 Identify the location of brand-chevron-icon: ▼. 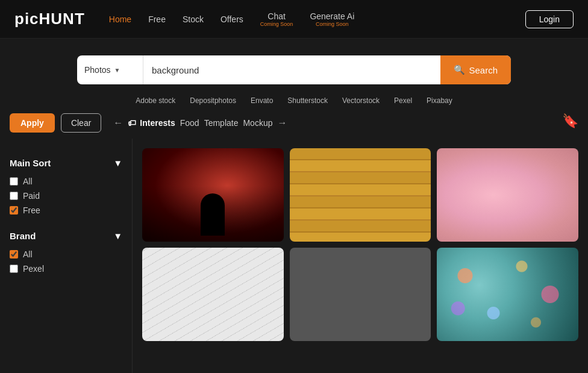
(118, 236).